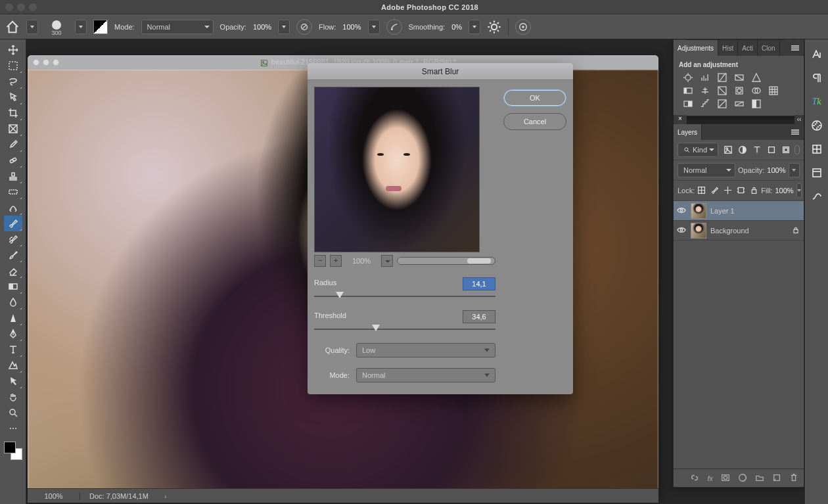 Image resolution: width=828 pixels, height=504 pixels. Describe the element at coordinates (387, 261) in the screenshot. I see `dialog-zoom-dropdown` at that location.